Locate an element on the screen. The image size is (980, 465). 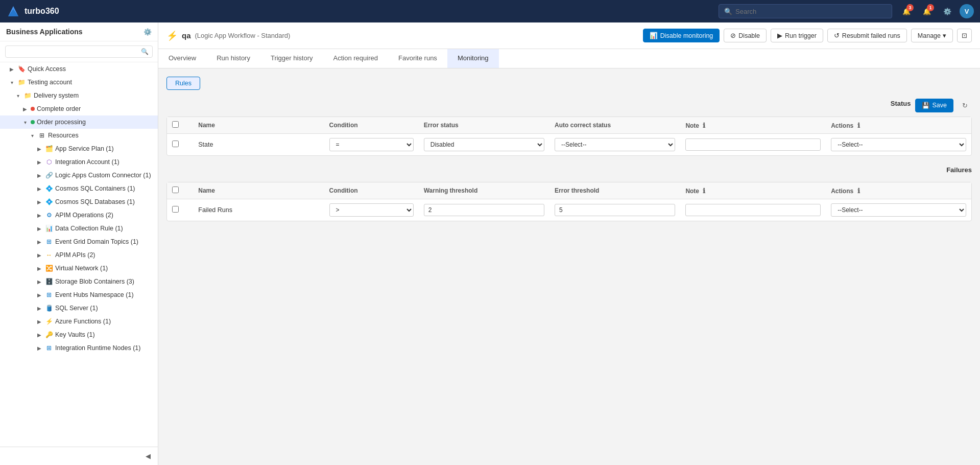
sidebar-label-key-vaults: Key Vaults (1) is located at coordinates (104, 335).